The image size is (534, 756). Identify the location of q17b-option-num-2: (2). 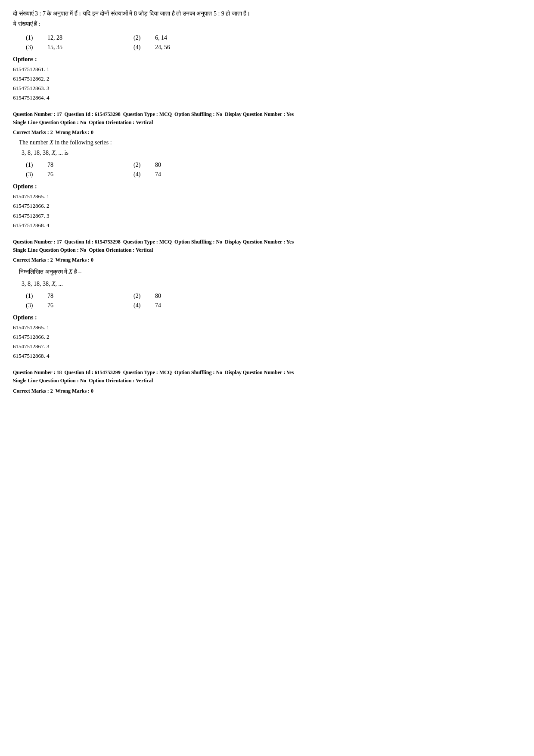
(140, 296).